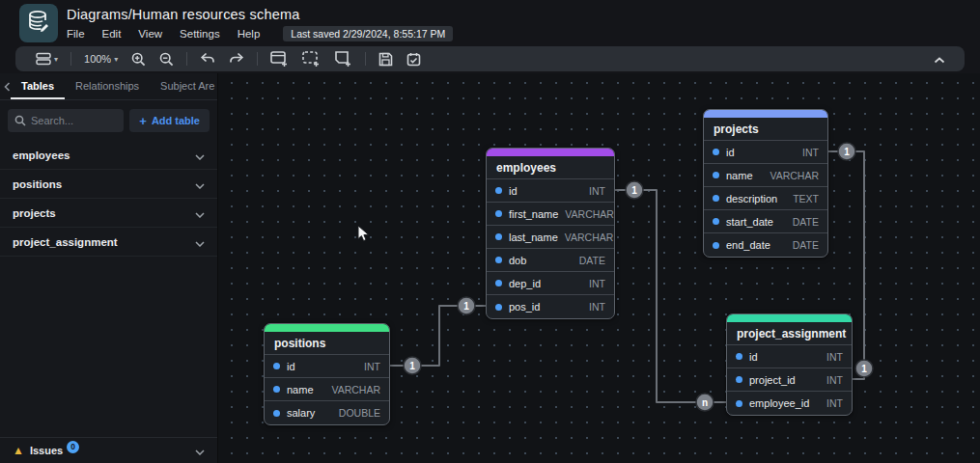 Image resolution: width=980 pixels, height=463 pixels. I want to click on menu-file: File, so click(75, 34).